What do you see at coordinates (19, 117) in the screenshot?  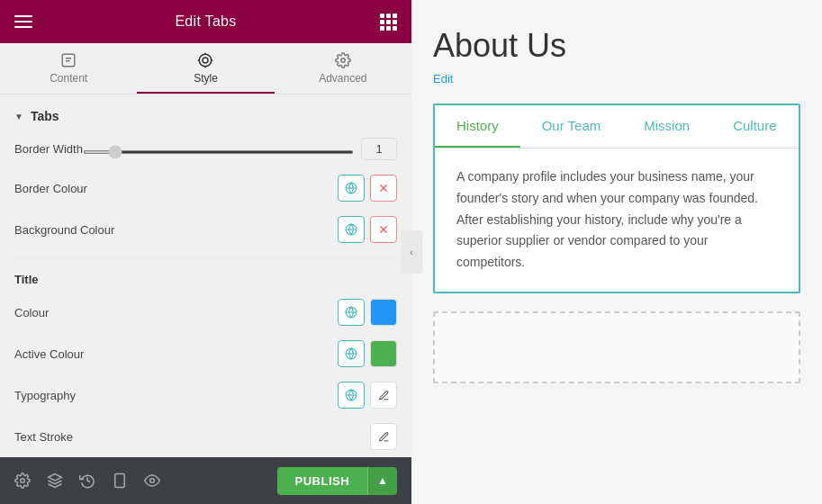 I see `collapse-arrow: ▼` at bounding box center [19, 117].